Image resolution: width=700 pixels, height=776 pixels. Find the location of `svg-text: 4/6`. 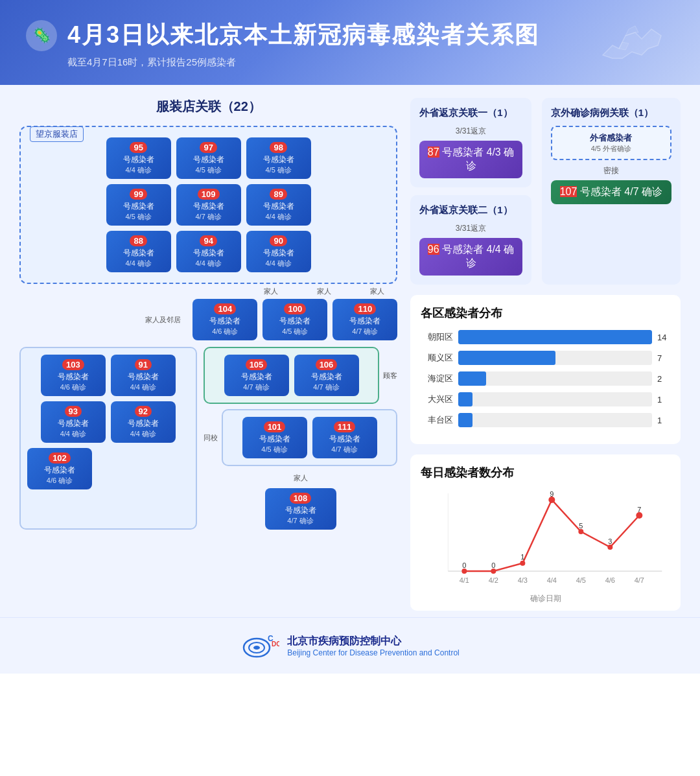

svg-text: 4/6 is located at coordinates (611, 580).